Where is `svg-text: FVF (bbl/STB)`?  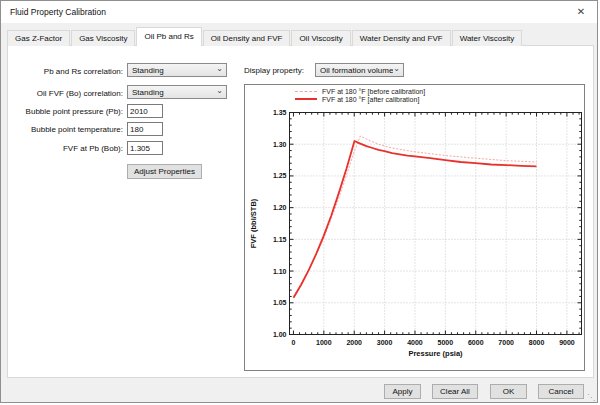 svg-text: FVF (bbl/STB) is located at coordinates (254, 223).